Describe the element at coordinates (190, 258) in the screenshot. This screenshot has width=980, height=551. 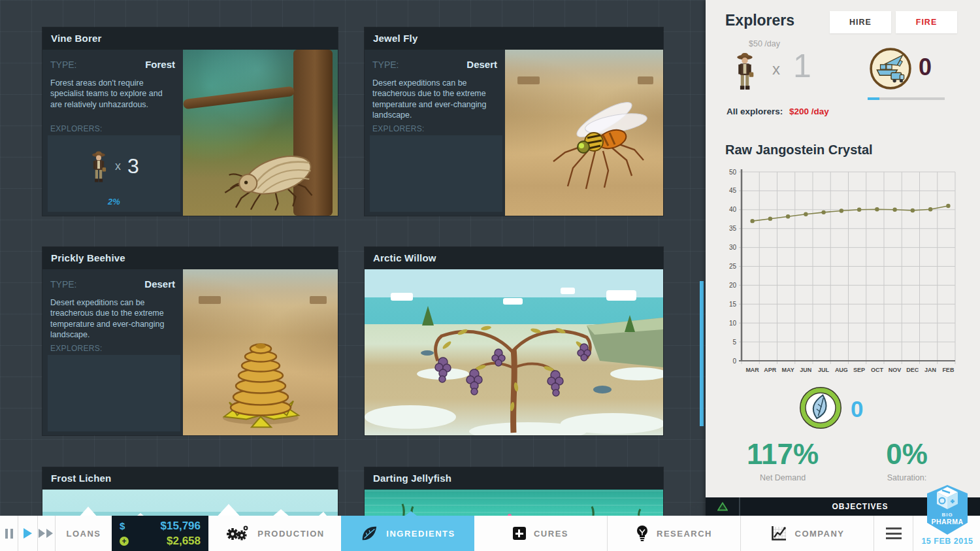
I see `card-title: Prickly Beehive` at that location.